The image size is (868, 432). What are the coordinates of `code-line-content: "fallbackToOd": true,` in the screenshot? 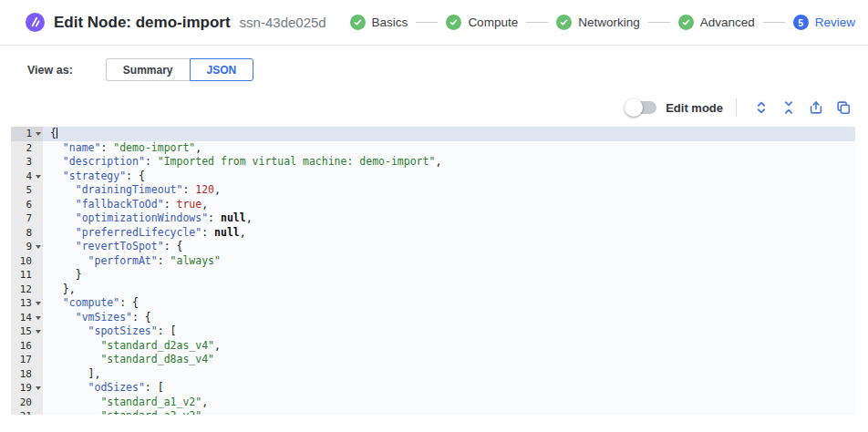 It's located at (449, 205).